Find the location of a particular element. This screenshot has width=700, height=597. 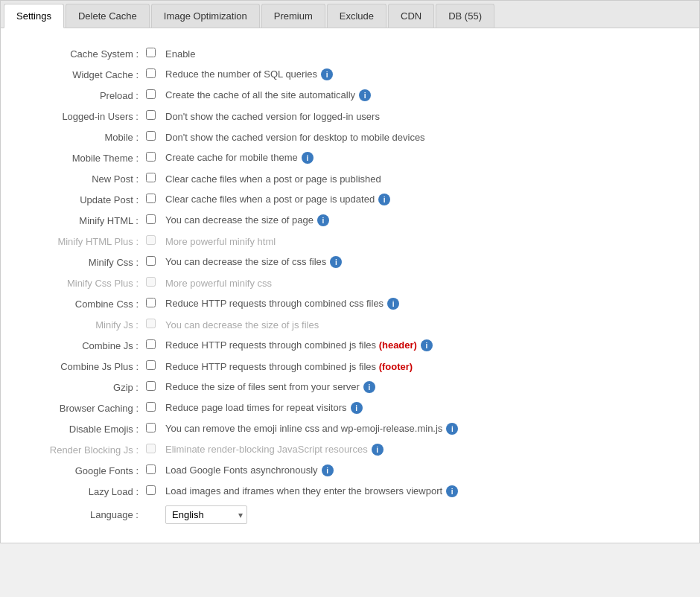

tab-settings: Settings is located at coordinates (34, 16).